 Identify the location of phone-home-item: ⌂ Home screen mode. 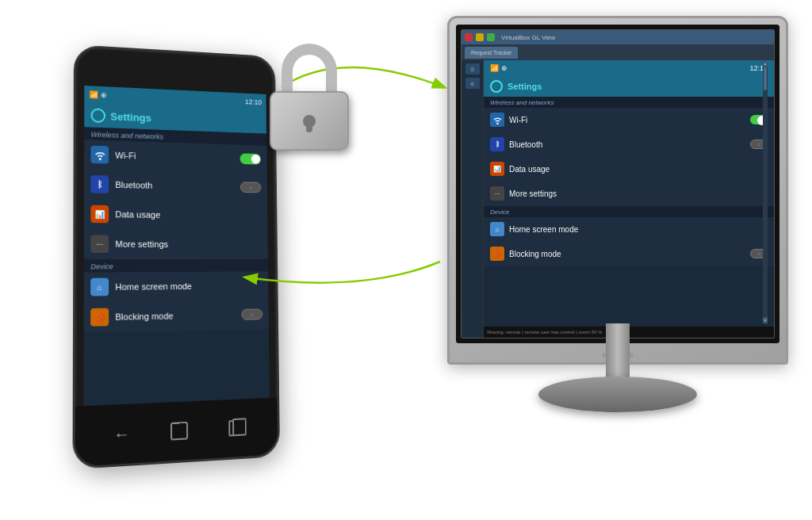
(176, 287).